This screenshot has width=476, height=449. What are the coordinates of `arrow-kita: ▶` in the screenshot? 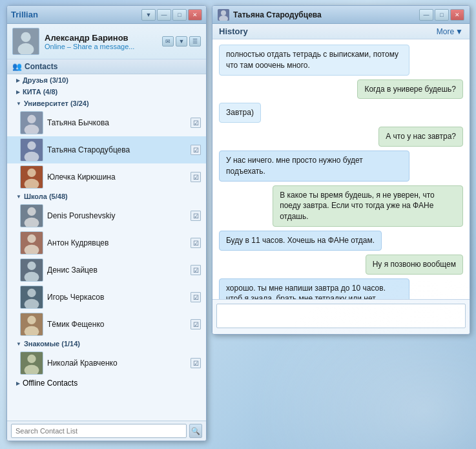 It's located at (18, 92).